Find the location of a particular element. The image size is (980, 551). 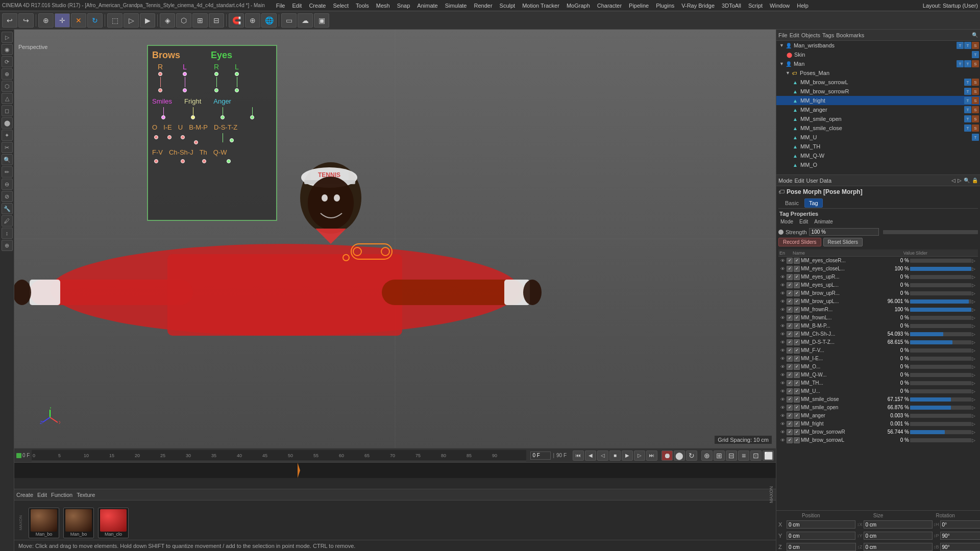

tl-mode5: ⊡ is located at coordinates (756, 456).